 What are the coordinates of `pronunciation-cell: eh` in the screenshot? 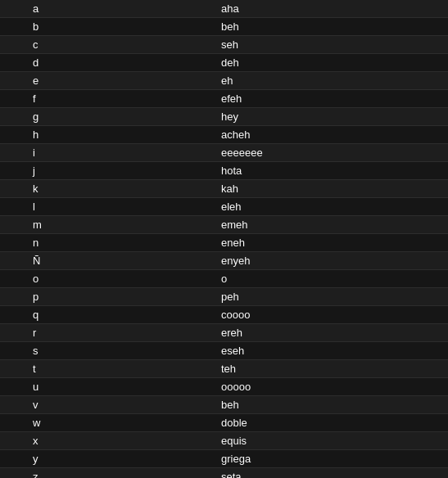 It's located at (331, 80).